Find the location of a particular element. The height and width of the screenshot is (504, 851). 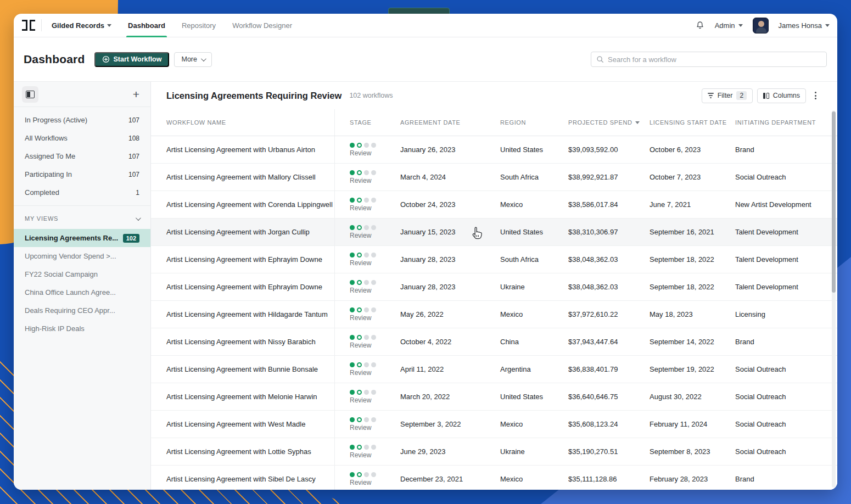

company-menu: Gilded Records is located at coordinates (81, 25).